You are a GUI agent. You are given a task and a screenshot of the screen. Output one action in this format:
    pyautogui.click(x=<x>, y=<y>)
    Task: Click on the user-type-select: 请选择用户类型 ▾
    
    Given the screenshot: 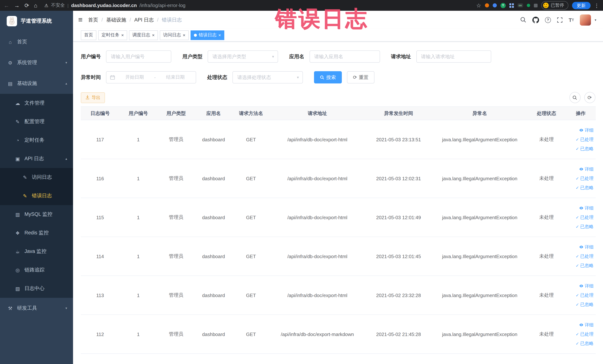 What is the action you would take?
    pyautogui.click(x=243, y=57)
    